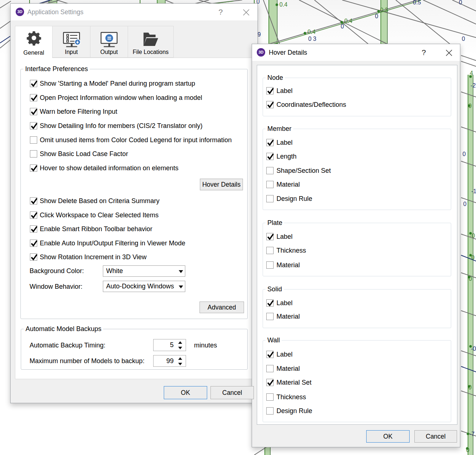 Image resolution: width=476 pixels, height=455 pixels. I want to click on svg-text: -2, so click(473, 85).